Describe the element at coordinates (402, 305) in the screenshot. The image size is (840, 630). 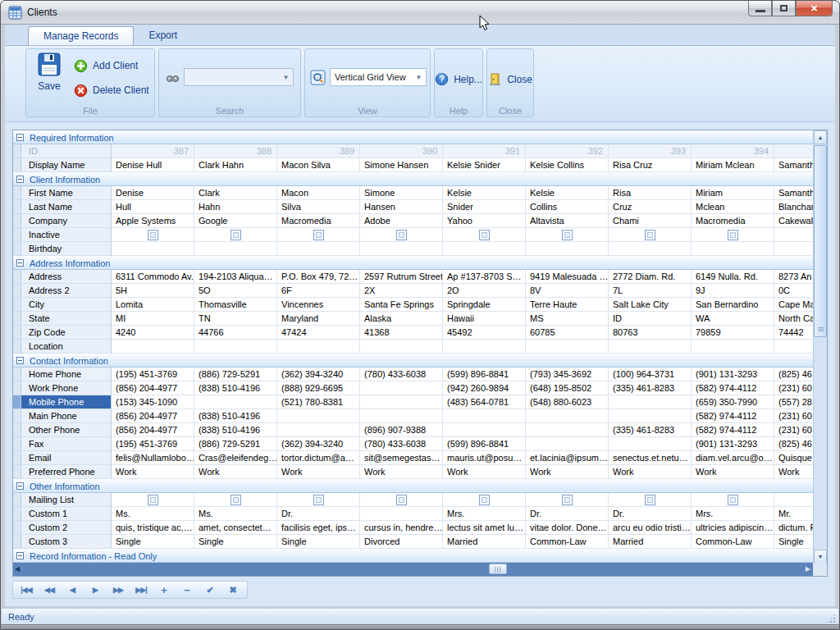
I see `grid-cell: Santa Fe Springs` at that location.